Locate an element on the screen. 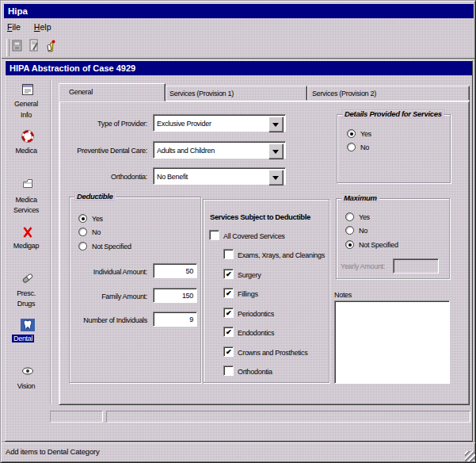  maximum-not-specified-radio is located at coordinates (350, 244).